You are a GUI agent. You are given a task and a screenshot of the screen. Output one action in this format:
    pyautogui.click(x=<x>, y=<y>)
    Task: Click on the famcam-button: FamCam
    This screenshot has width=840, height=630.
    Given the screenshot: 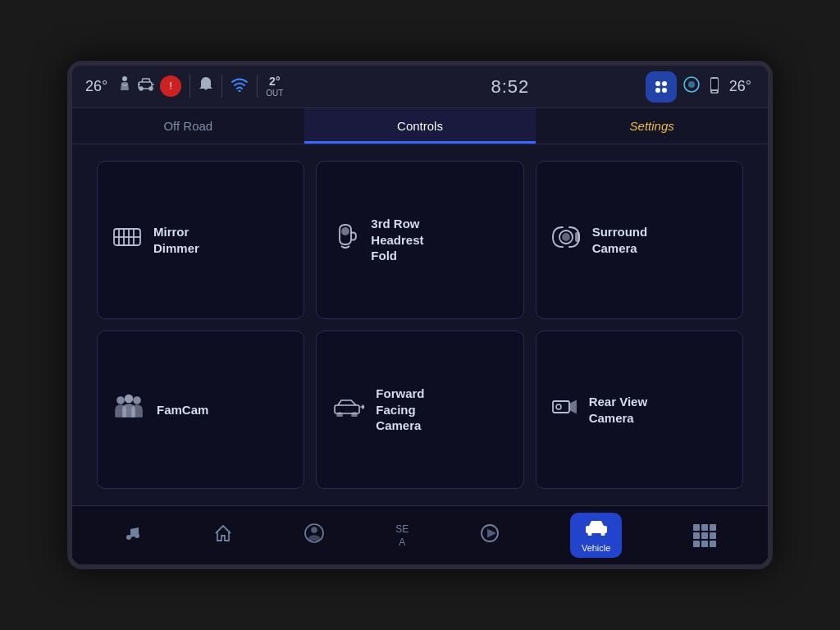 What is the action you would take?
    pyautogui.click(x=200, y=410)
    